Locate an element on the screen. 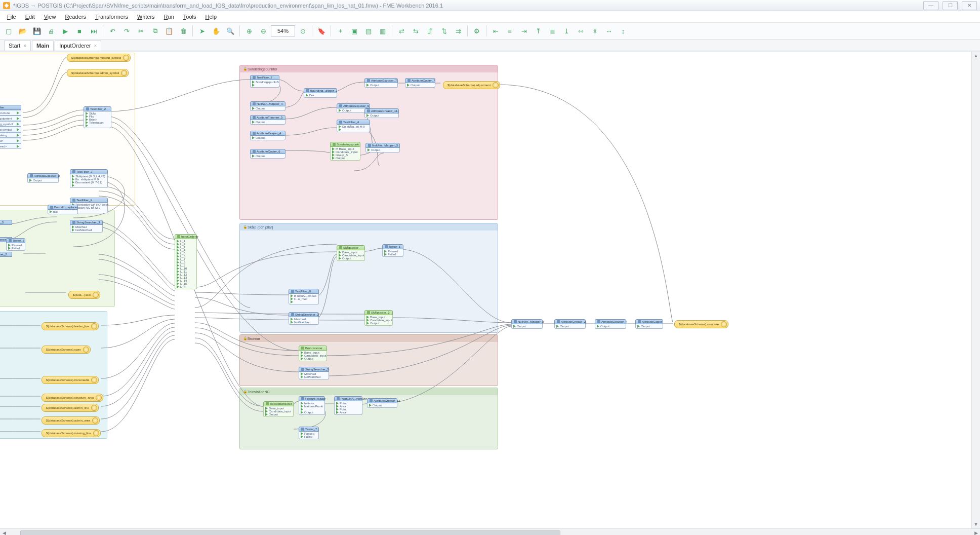 Image resolution: width=980 pixels, height=535 pixels. writer-transmedia: $(databaseSchema).transmedia is located at coordinates (70, 380).